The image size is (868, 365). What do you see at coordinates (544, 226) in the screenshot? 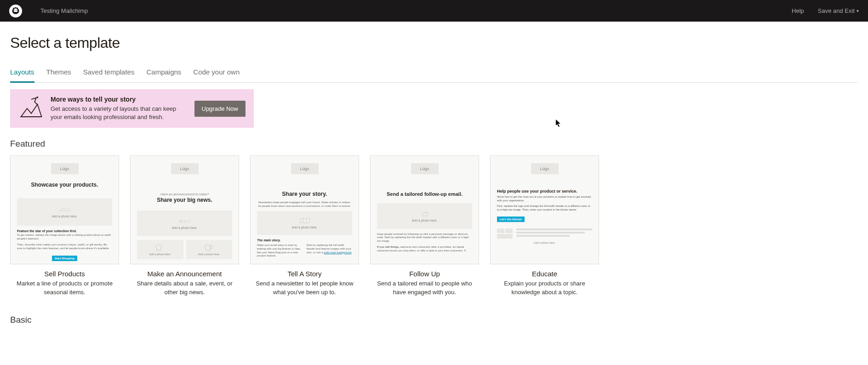
I see `template-card-educate: Logo Help people use your product or ser…` at bounding box center [544, 226].